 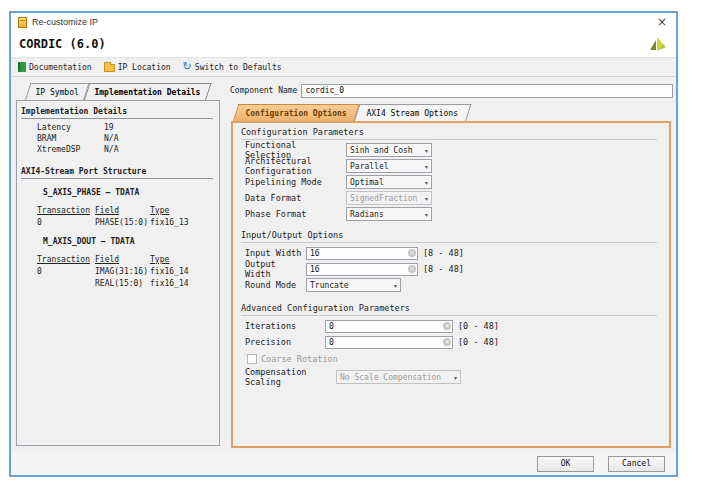 I want to click on bram-label: BRAM, so click(x=70, y=138).